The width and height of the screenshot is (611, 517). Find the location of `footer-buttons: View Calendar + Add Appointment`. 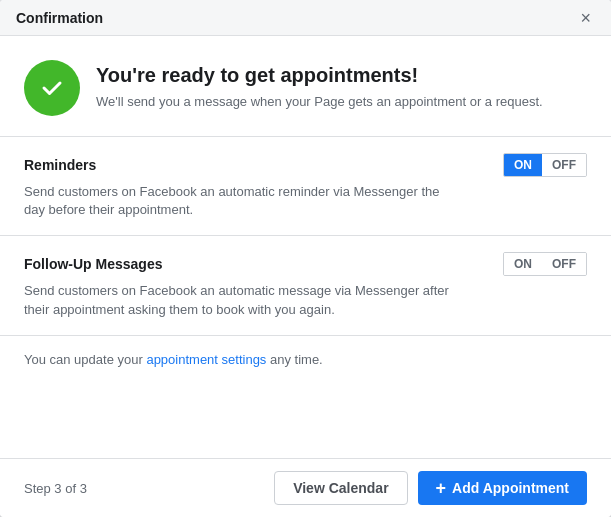

footer-buttons: View Calendar + Add Appointment is located at coordinates (430, 488).